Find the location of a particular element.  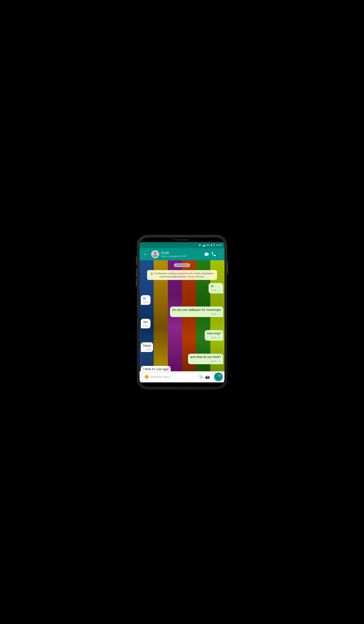

message-bubble: Hi 19:05 is located at coordinates (146, 300).